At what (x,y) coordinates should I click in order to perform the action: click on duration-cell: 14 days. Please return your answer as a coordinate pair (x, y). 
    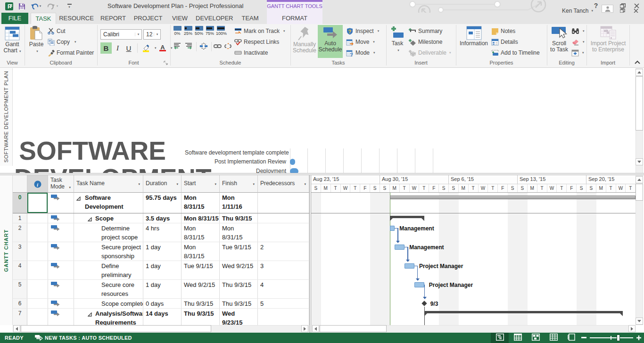
    Looking at the image, I should click on (162, 317).